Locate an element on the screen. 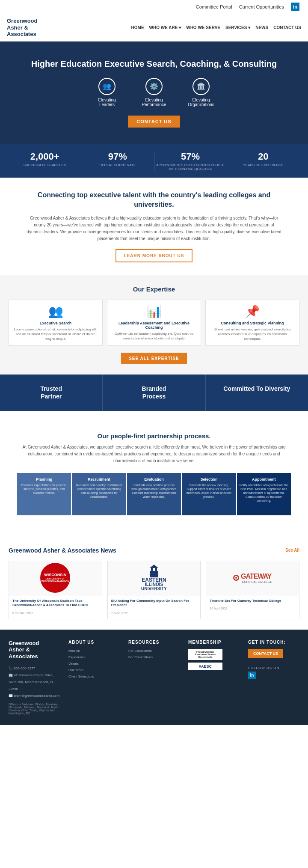 The height and width of the screenshot is (868, 308). step-recruitment-label: Recruitment is located at coordinates (99, 479).